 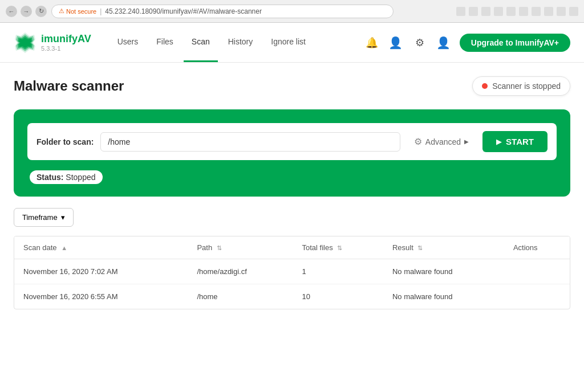 What do you see at coordinates (63, 218) in the screenshot?
I see `timeframe-chevron-icon: ▾` at bounding box center [63, 218].